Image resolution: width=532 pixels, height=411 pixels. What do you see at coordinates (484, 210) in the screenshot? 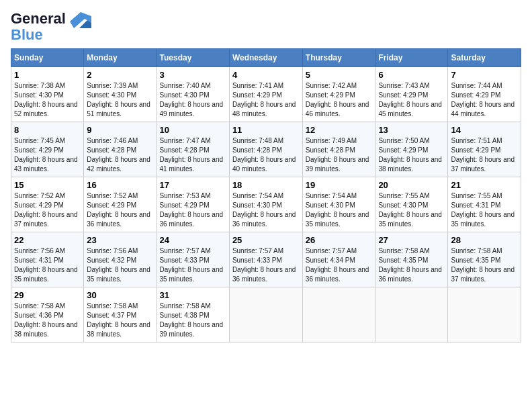
I see `day-info: Sunrise: 7:55 AM Sunset: 4:31 PM Dayligh…` at bounding box center [484, 210].